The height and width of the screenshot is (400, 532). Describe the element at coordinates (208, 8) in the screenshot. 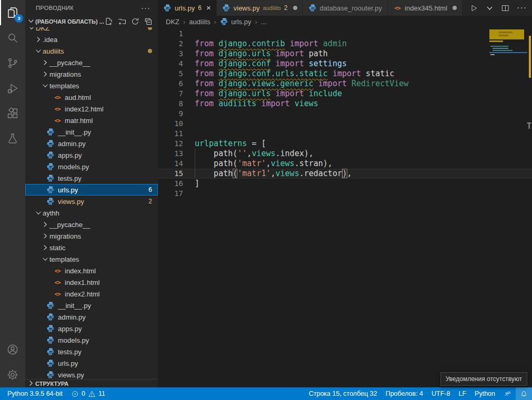

I see `close-tab-icon: ×` at that location.